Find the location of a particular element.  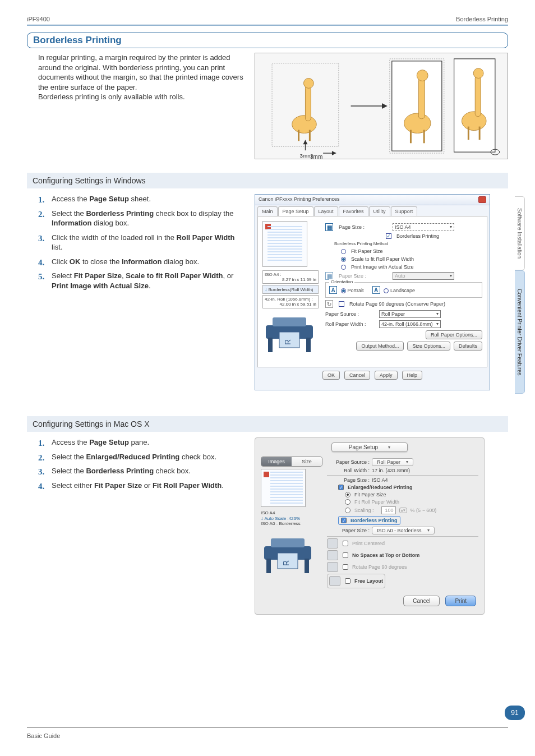

mac-radio-scaling is located at coordinates (348, 510).